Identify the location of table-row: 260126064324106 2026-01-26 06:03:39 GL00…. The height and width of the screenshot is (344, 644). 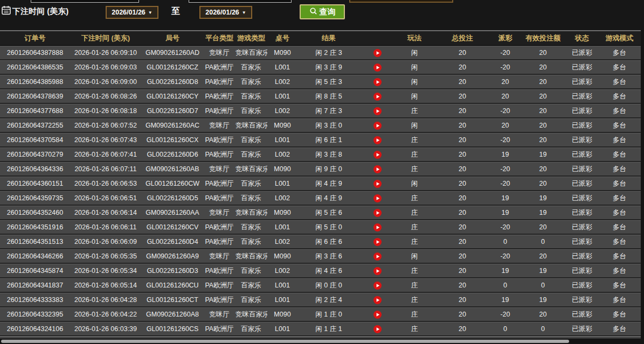
(320, 329).